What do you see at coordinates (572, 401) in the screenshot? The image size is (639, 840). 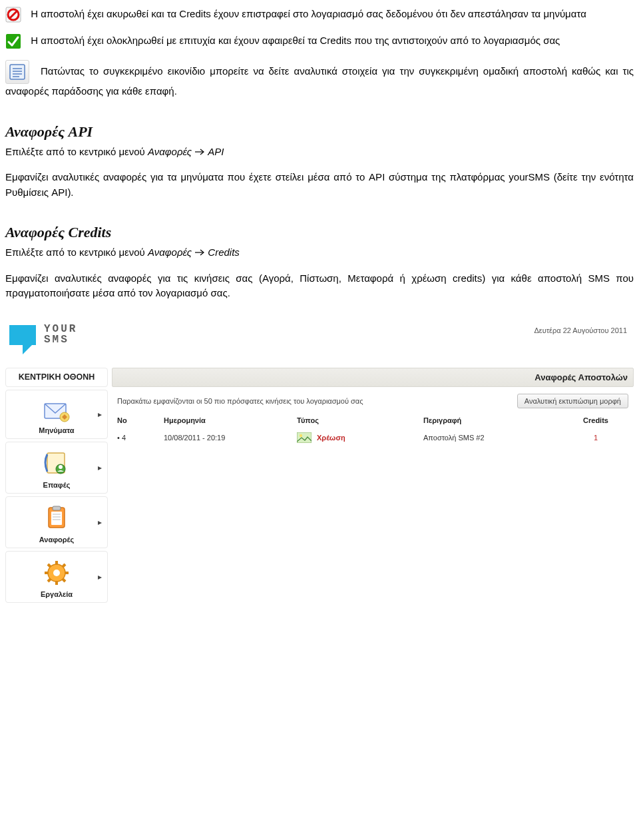 I see `print-button: Αναλυτική εκτυπώσιμη μορφή` at bounding box center [572, 401].